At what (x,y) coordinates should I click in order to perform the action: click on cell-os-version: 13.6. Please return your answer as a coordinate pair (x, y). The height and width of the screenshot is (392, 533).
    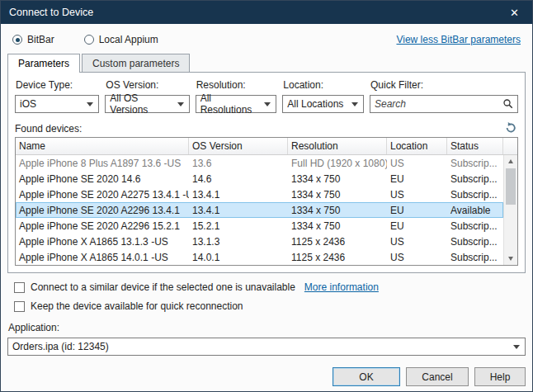
    Looking at the image, I should click on (238, 163).